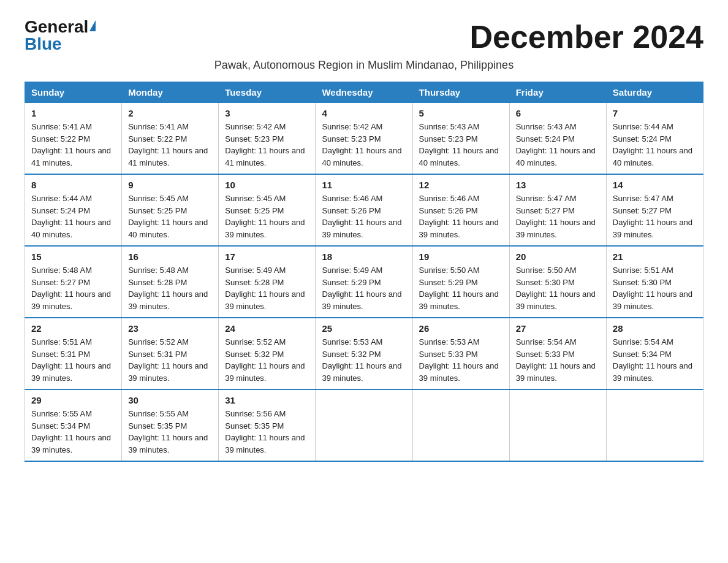 The width and height of the screenshot is (728, 563). I want to click on day-number: 2, so click(170, 113).